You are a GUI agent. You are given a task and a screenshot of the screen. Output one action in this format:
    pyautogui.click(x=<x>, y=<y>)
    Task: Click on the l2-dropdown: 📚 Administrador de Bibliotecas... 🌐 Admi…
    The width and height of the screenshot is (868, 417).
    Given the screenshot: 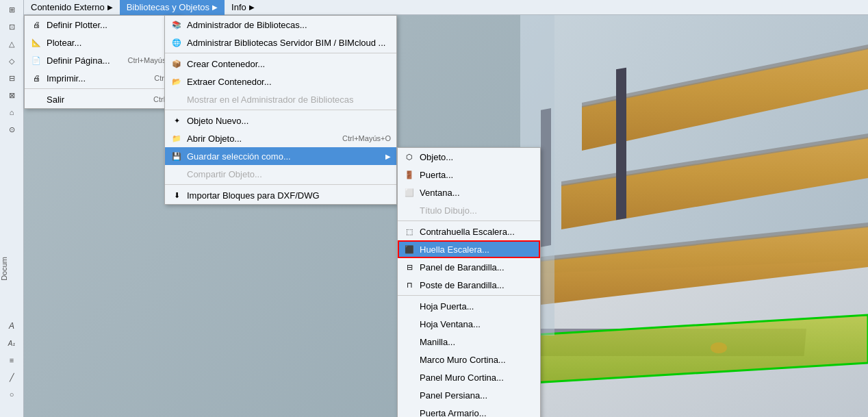 What is the action you would take?
    pyautogui.click(x=281, y=110)
    